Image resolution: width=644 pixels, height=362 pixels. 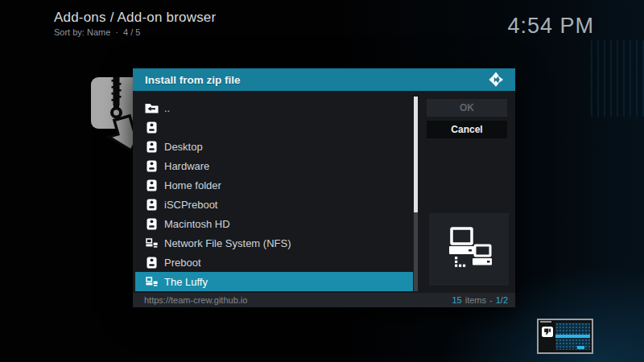 What do you see at coordinates (274, 204) in the screenshot?
I see `list-item: iSCPreboot` at bounding box center [274, 204].